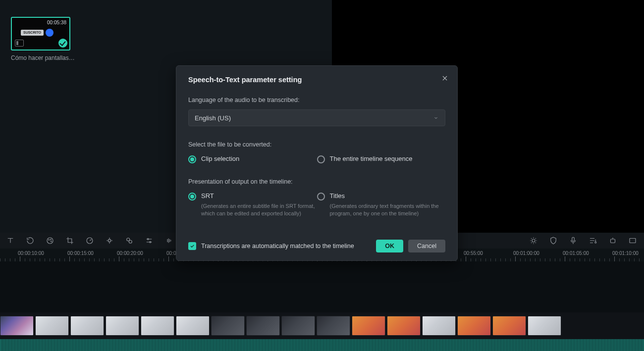  What do you see at coordinates (317, 100) in the screenshot?
I see `language-label: Language of the audio to be transcribed:` at bounding box center [317, 100].